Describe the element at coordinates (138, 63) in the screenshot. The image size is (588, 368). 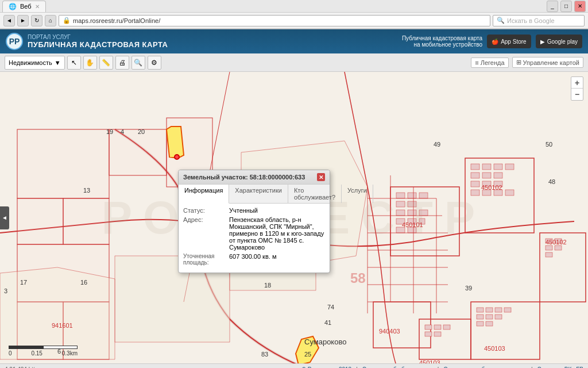
I see `search-tool: 🔍` at that location.